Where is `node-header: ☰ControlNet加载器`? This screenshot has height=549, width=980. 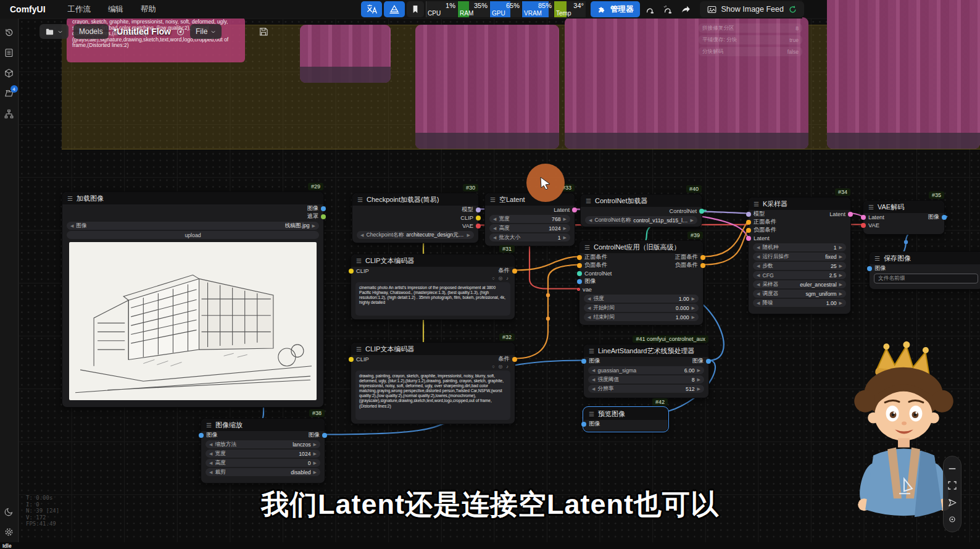 node-header: ☰ControlNet加载器 is located at coordinates (641, 201).